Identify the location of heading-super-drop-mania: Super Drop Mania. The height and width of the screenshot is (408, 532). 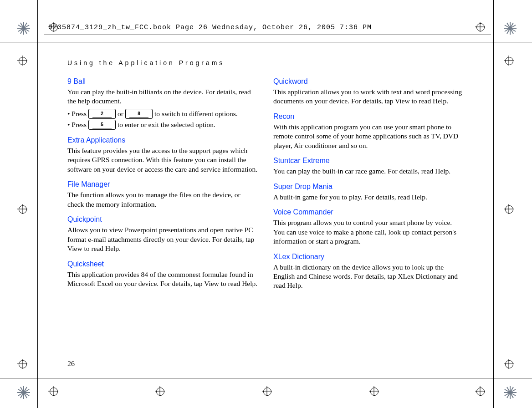
(368, 187).